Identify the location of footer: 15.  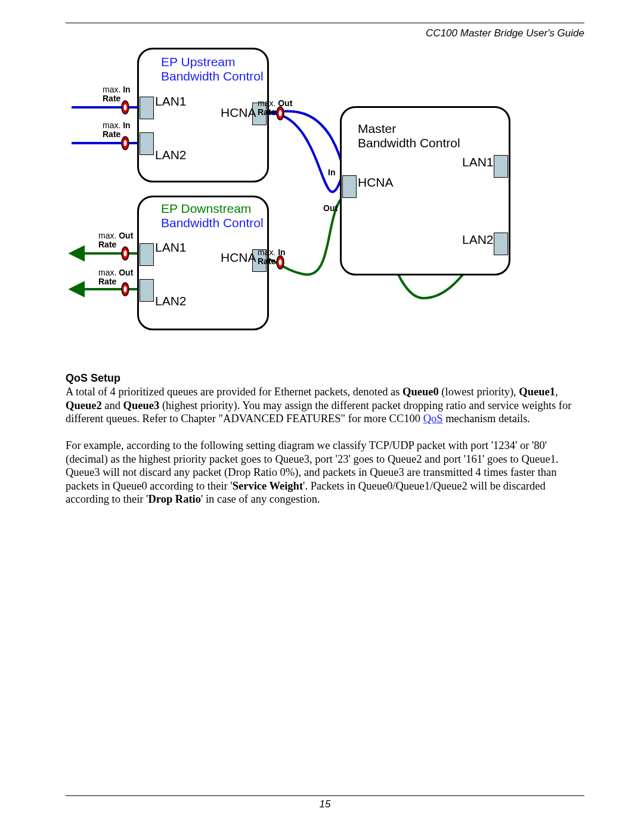
(325, 803).